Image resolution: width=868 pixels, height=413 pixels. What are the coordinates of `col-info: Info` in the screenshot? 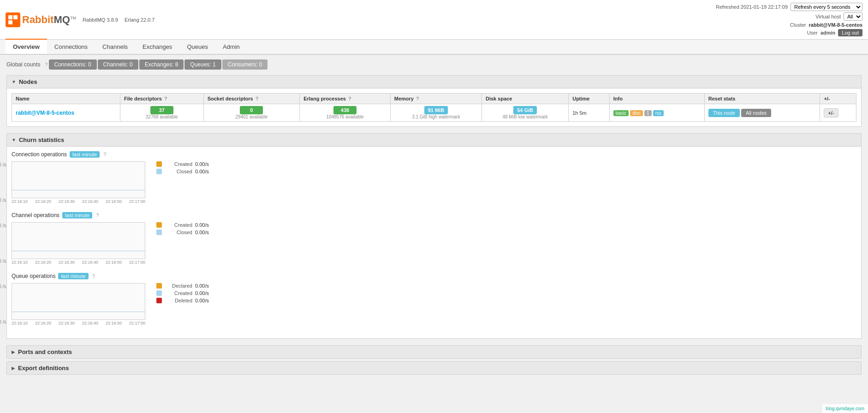 It's located at (657, 99).